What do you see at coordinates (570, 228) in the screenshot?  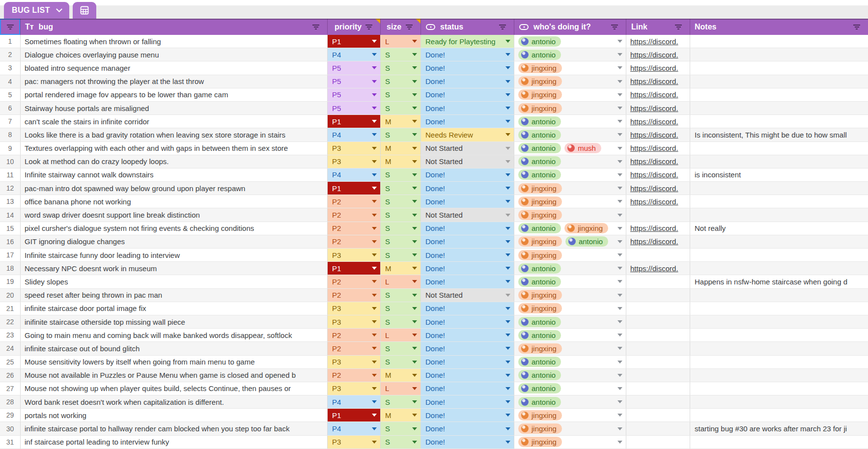 I see `assignees-cell: antoniojingxing` at bounding box center [570, 228].